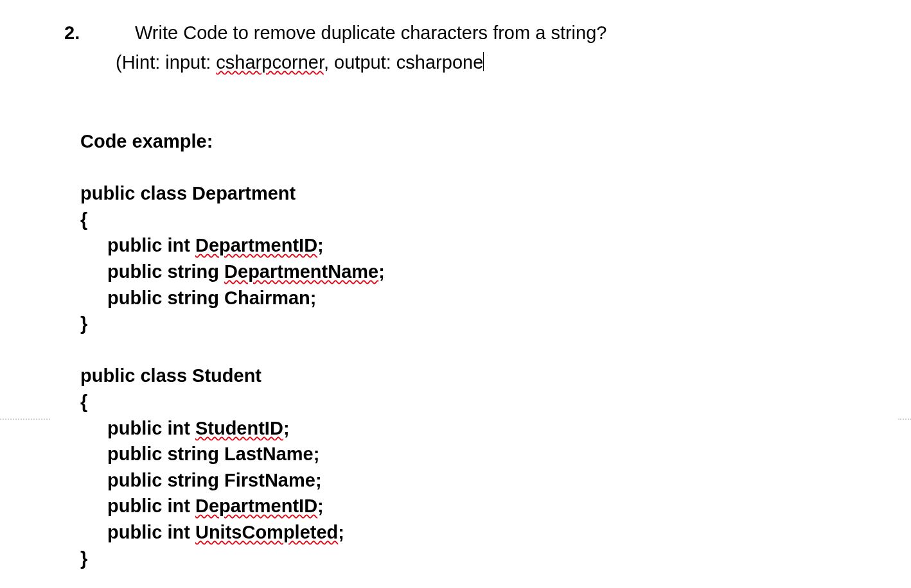  What do you see at coordinates (233, 506) in the screenshot?
I see `code-stu-field-4: public int DepartmentID;` at bounding box center [233, 506].